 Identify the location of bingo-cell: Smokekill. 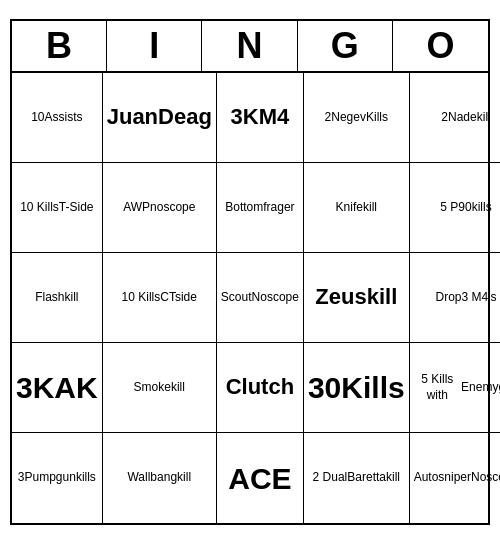
(160, 388).